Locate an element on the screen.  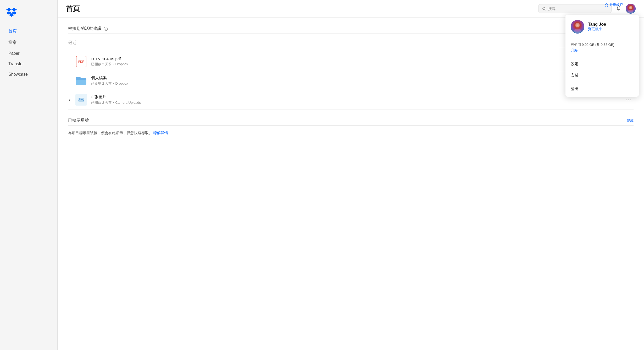
suggested-title: 根據您的活動建議 i is located at coordinates (88, 29).